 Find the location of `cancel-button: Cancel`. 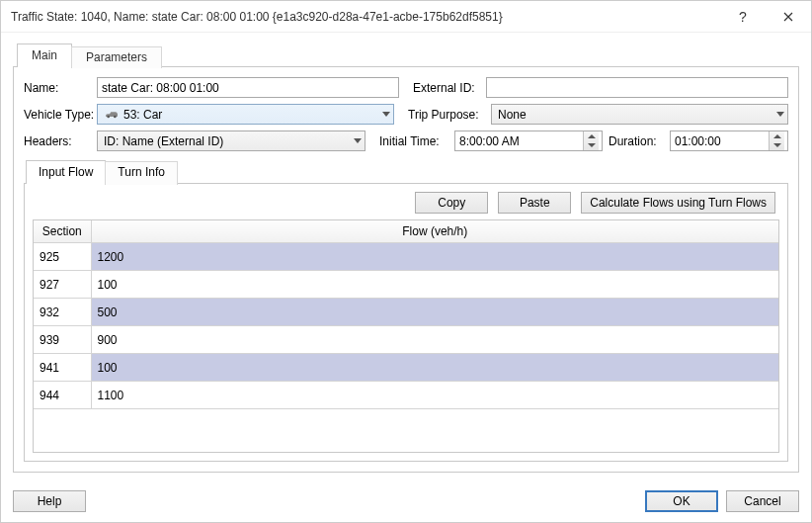

cancel-button: Cancel is located at coordinates (763, 501).